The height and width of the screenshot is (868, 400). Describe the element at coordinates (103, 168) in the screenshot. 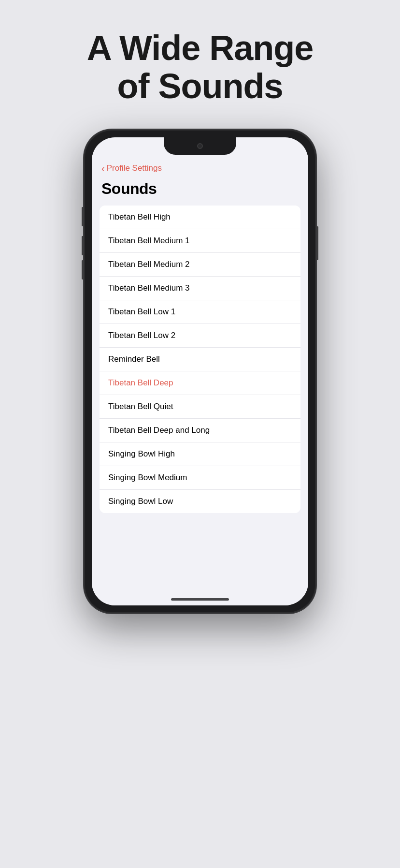

I see `back-chevron-icon: ‹` at that location.